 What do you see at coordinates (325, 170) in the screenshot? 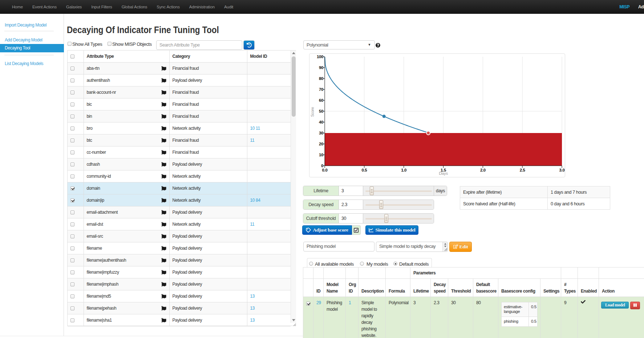
I see `svg-text: 0.0` at bounding box center [325, 170].